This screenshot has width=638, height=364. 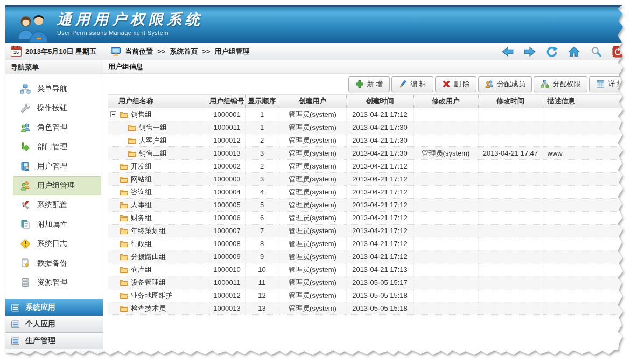 What do you see at coordinates (116, 52) in the screenshot?
I see `monitor-icon` at bounding box center [116, 52].